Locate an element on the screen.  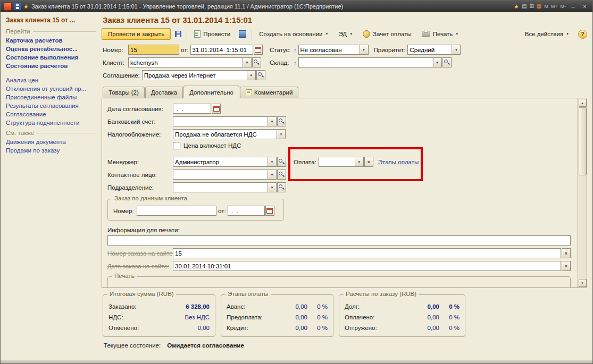
contact-combobox: ▼ is located at coordinates (224, 174).